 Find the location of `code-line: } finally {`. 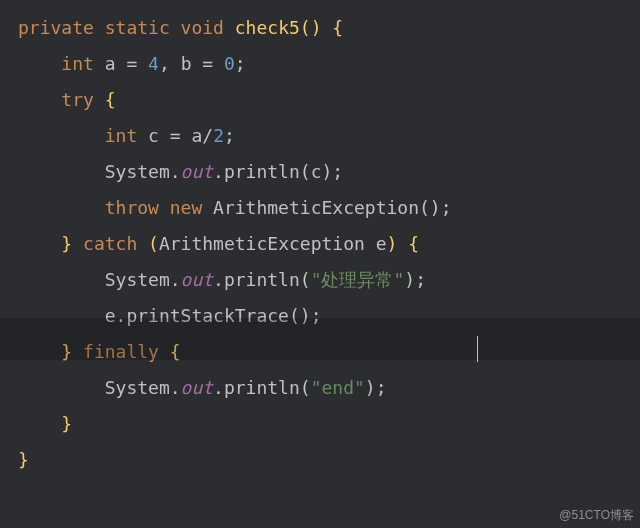

code-line: } finally { is located at coordinates (100, 352).